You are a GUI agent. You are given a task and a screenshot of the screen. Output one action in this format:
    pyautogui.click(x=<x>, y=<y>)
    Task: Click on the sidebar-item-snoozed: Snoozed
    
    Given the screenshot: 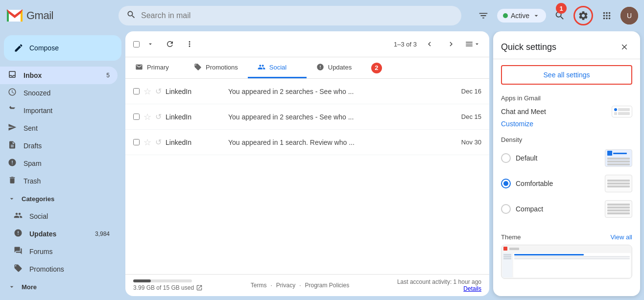 What is the action you would take?
    pyautogui.click(x=59, y=93)
    